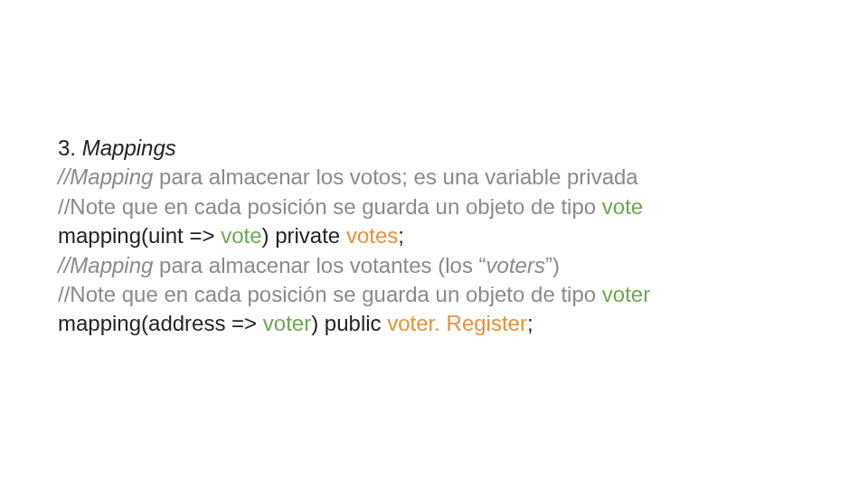  What do you see at coordinates (434, 236) in the screenshot?
I see `line-code-mapping-votes: mapping(uint => vote) private votes;` at bounding box center [434, 236].